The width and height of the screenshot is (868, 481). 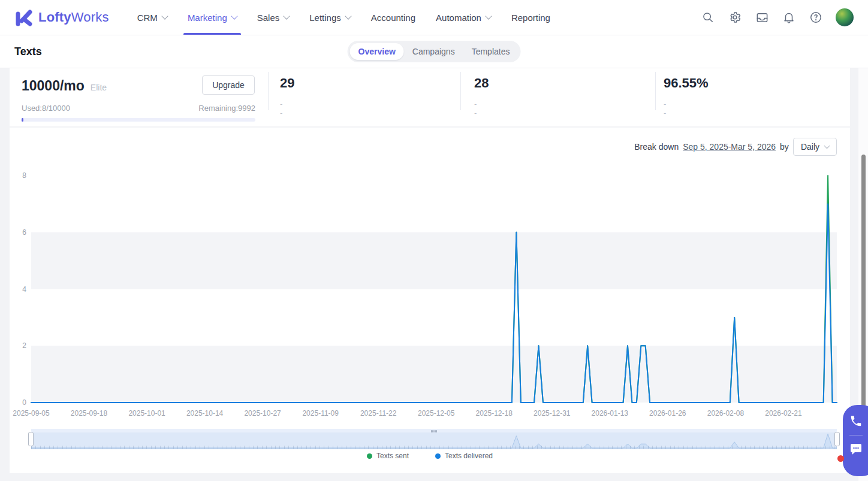 What do you see at coordinates (434, 52) in the screenshot?
I see `tab-campaigns: Campaigns` at bounding box center [434, 52].